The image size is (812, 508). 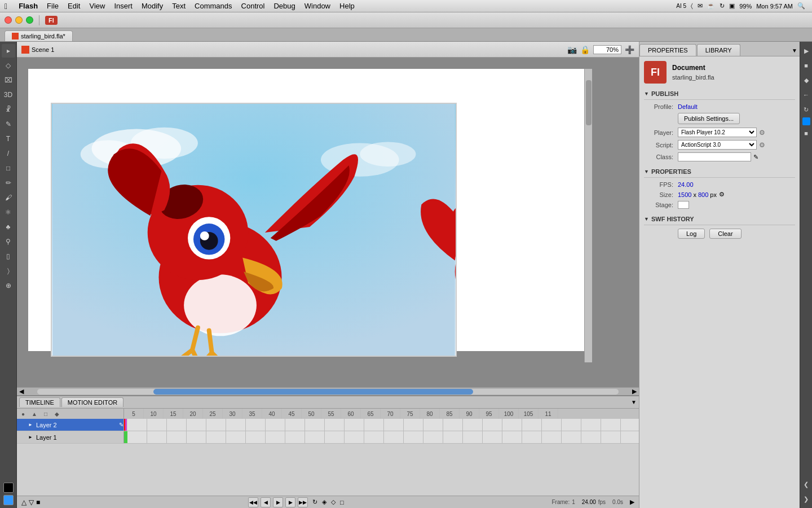 What do you see at coordinates (691, 234) in the screenshot?
I see `log-button: Log` at bounding box center [691, 234].